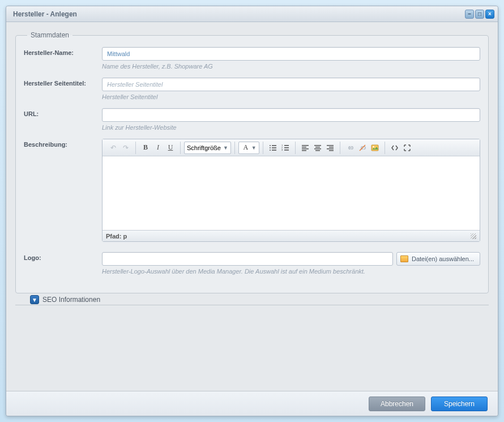 The image size is (504, 422). I want to click on fontcolor-select: A ▼, so click(249, 148).